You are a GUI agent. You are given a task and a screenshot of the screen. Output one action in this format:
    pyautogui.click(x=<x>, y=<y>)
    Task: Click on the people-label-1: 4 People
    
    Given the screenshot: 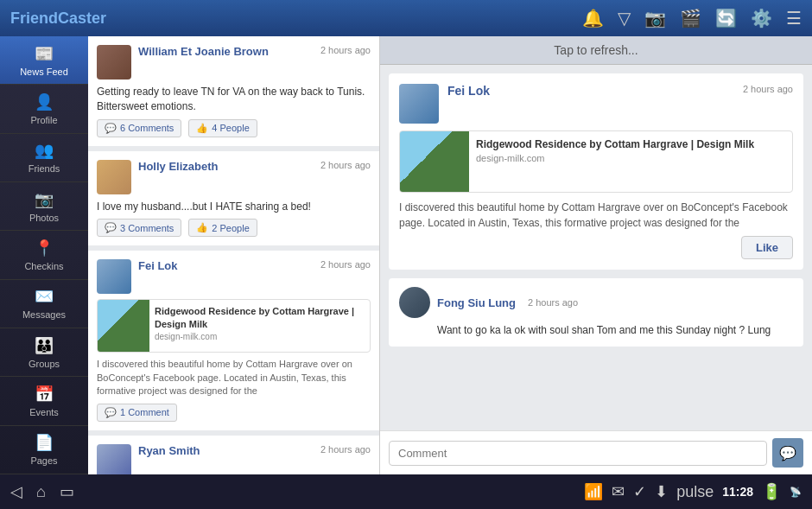 What is the action you would take?
    pyautogui.click(x=230, y=128)
    